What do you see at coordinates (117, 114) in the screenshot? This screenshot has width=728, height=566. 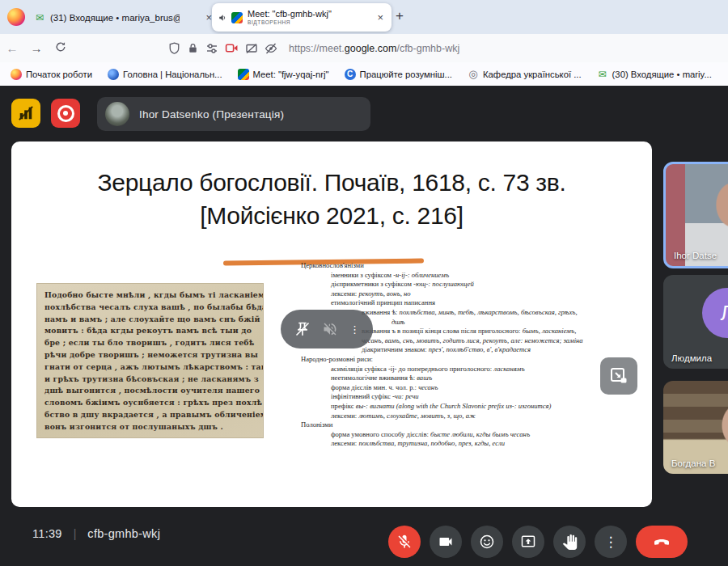 I see `presenter-avatar` at bounding box center [117, 114].